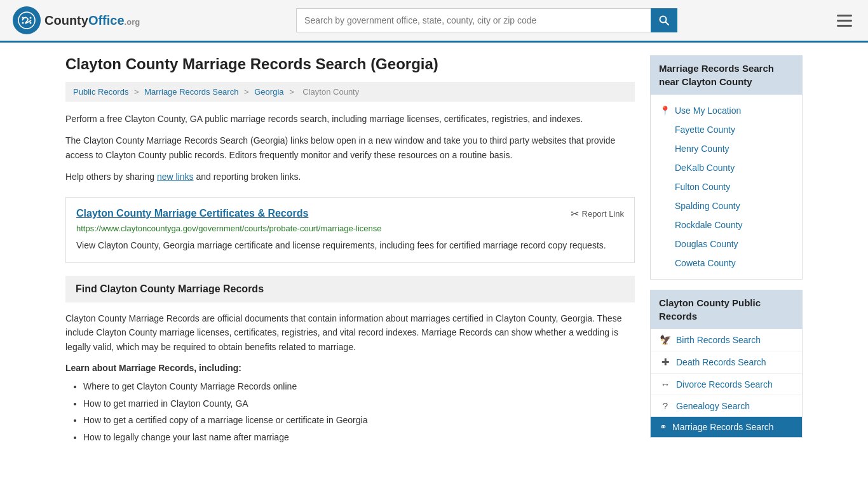 Image resolution: width=868 pixels, height=488 pixels. Describe the element at coordinates (707, 244) in the screenshot. I see `douglas-county-link: Douglas County` at that location.